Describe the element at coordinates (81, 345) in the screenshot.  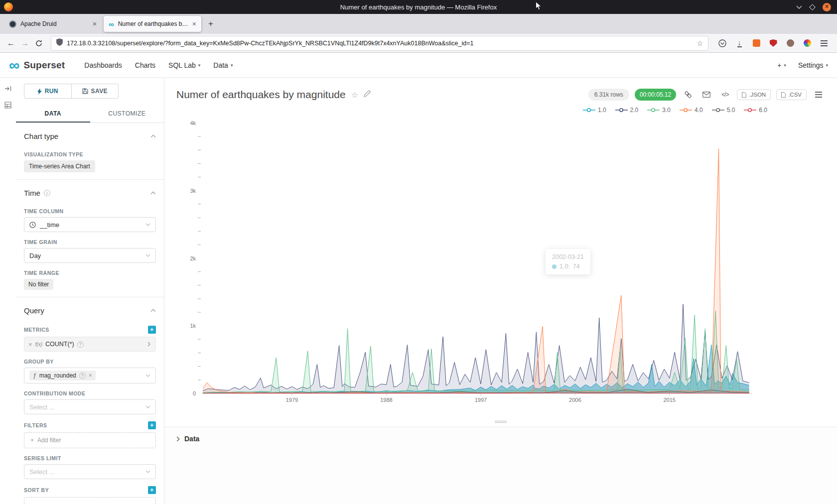
I see `question-icon: ?` at that location.